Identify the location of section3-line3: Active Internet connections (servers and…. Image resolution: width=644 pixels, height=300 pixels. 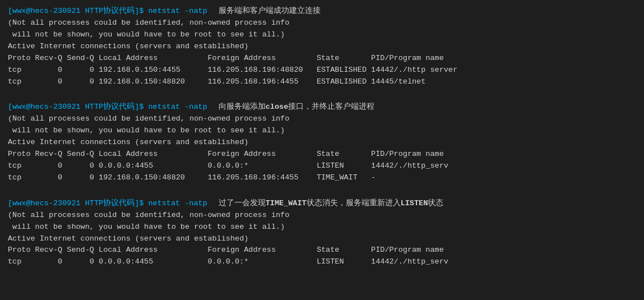
(322, 239).